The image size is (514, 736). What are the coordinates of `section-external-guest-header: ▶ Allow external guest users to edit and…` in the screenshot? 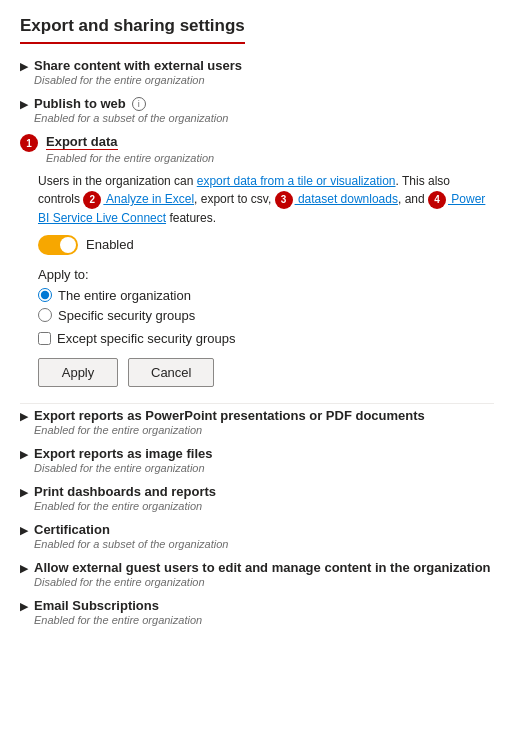 It's located at (257, 574).